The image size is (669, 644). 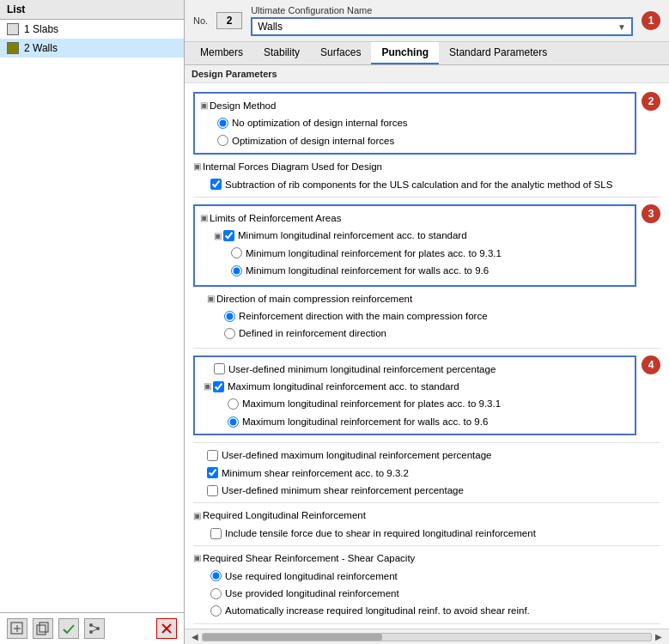 What do you see at coordinates (427, 637) in the screenshot?
I see `scroll-track` at bounding box center [427, 637].